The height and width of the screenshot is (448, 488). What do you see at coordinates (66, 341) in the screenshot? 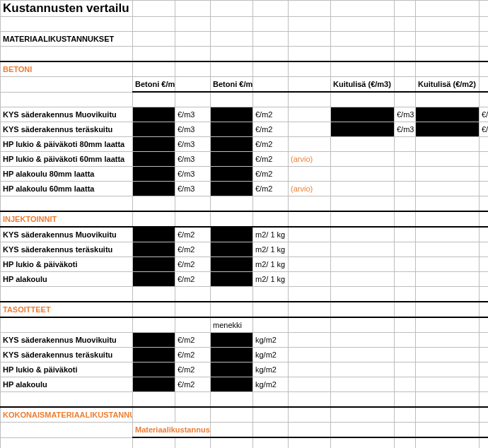
I see `tas-row-label: KYS säderakennus Muovikuitu` at bounding box center [66, 341].